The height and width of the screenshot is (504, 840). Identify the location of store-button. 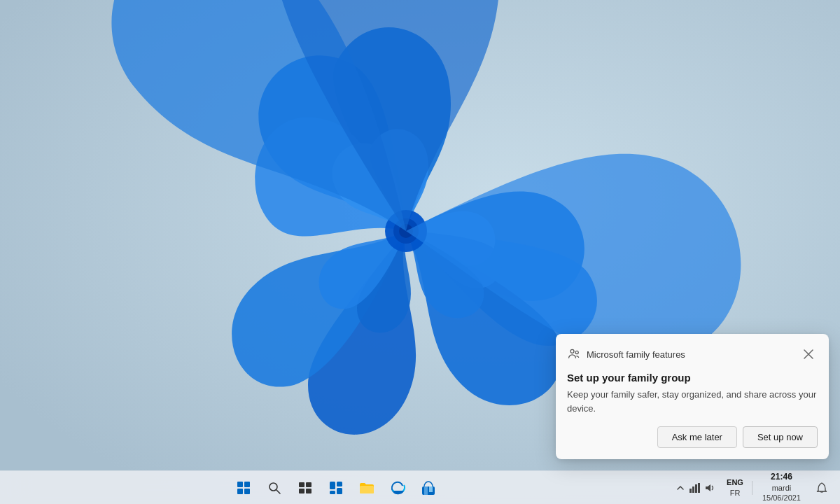
(428, 488).